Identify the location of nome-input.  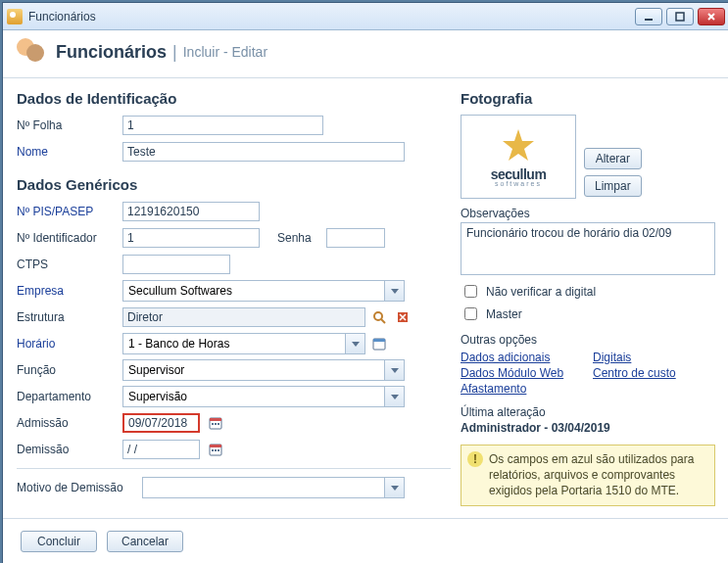
(264, 152).